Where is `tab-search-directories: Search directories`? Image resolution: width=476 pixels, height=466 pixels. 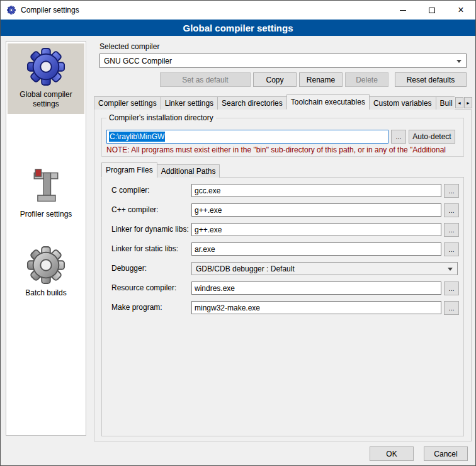
tab-search-directories: Search directories is located at coordinates (252, 103).